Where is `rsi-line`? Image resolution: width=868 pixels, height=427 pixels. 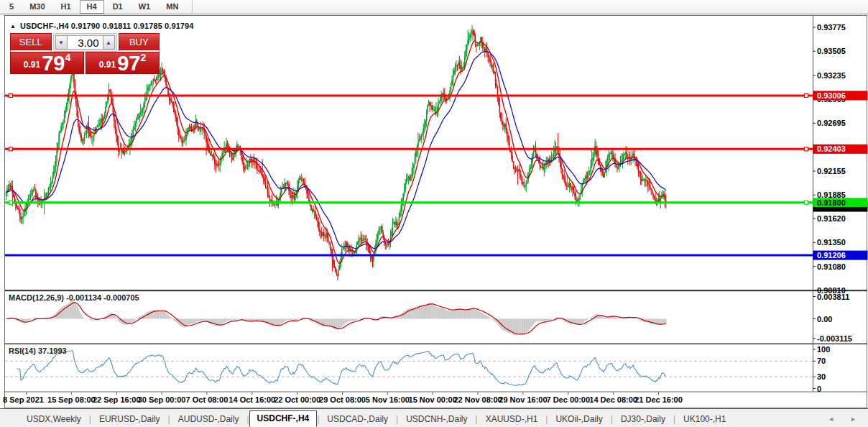
rsi-line is located at coordinates (341, 368).